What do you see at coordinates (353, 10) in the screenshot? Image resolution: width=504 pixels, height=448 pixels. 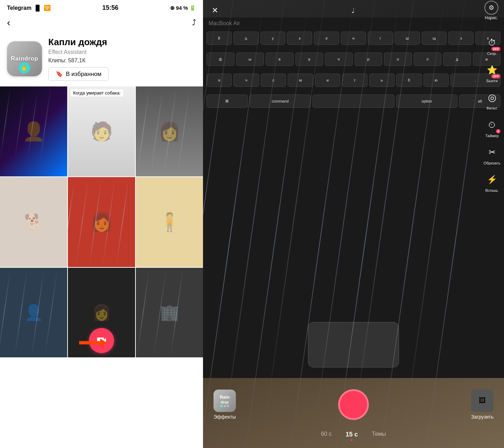 I see `music-button: ♩` at bounding box center [353, 10].